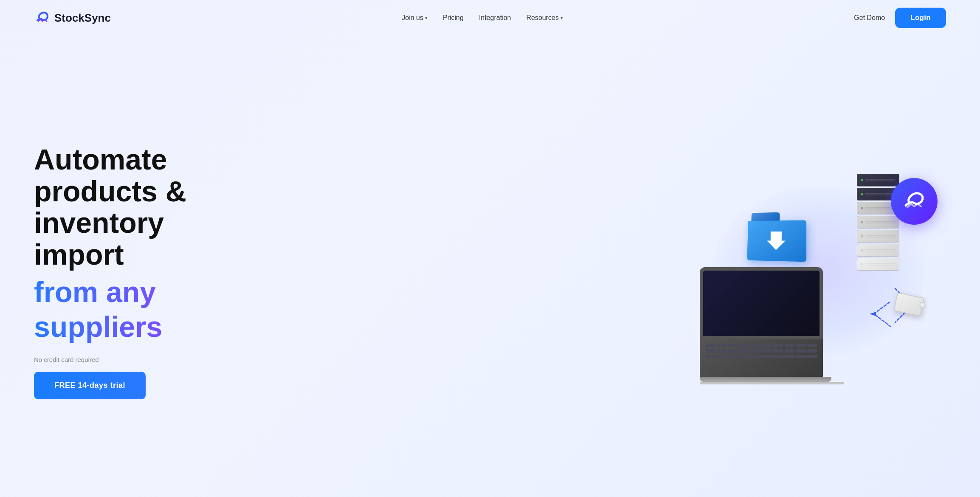 This screenshot has width=980, height=497. What do you see at coordinates (101, 159) in the screenshot?
I see `hero-title-line1: Automate` at bounding box center [101, 159].